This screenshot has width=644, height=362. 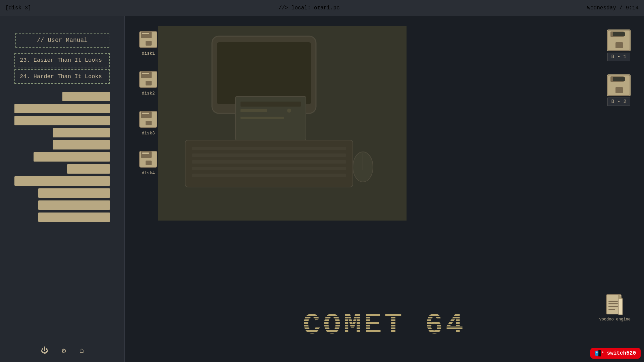 I want to click on disk2-item: disk2, so click(x=148, y=82).